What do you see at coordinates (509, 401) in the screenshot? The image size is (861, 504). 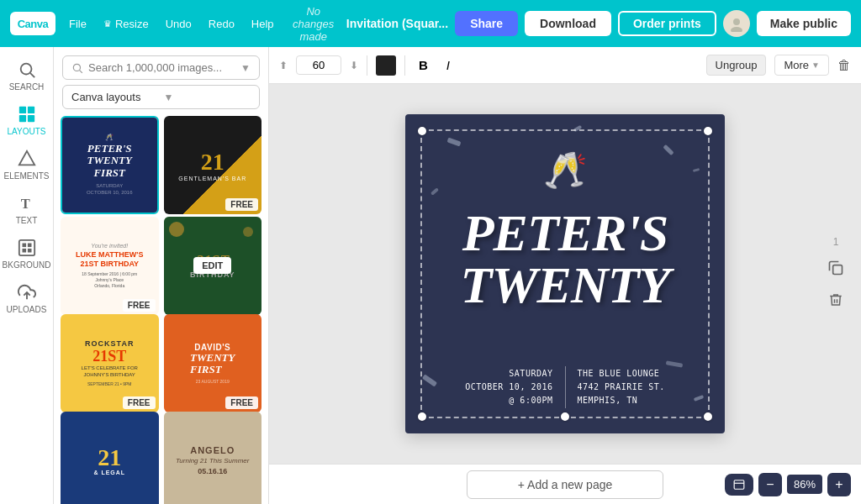 I see `canvas-event-time: @ 6:00PM` at bounding box center [509, 401].